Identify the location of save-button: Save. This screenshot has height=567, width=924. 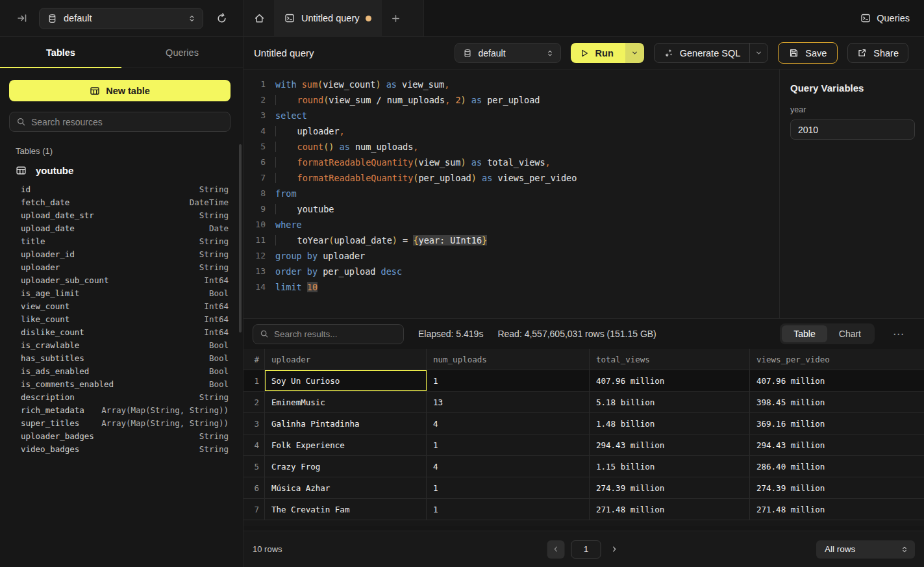
(808, 53).